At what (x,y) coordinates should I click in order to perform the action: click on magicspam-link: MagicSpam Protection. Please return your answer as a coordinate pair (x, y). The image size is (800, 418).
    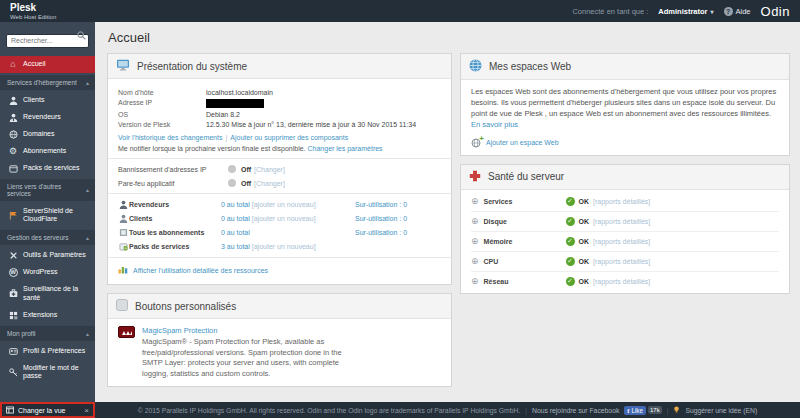
    Looking at the image, I should click on (180, 330).